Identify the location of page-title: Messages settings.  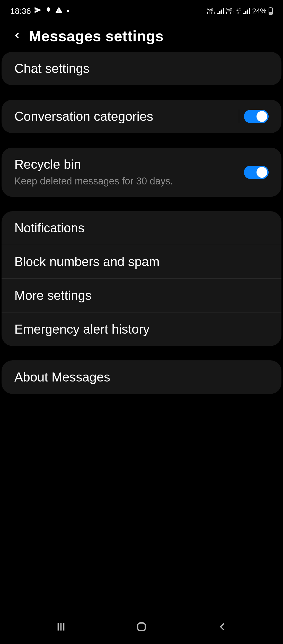
(96, 36).